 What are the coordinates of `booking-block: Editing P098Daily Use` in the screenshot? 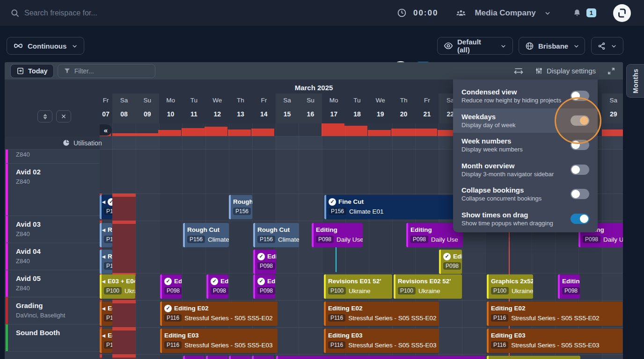 It's located at (337, 235).